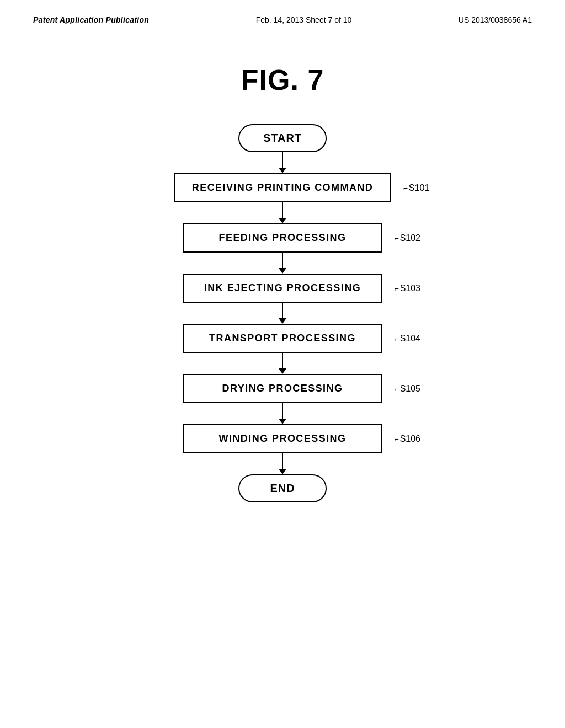 This screenshot has height=728, width=565. I want to click on step-s102-label: FEEDING PROCESSING, so click(282, 238).